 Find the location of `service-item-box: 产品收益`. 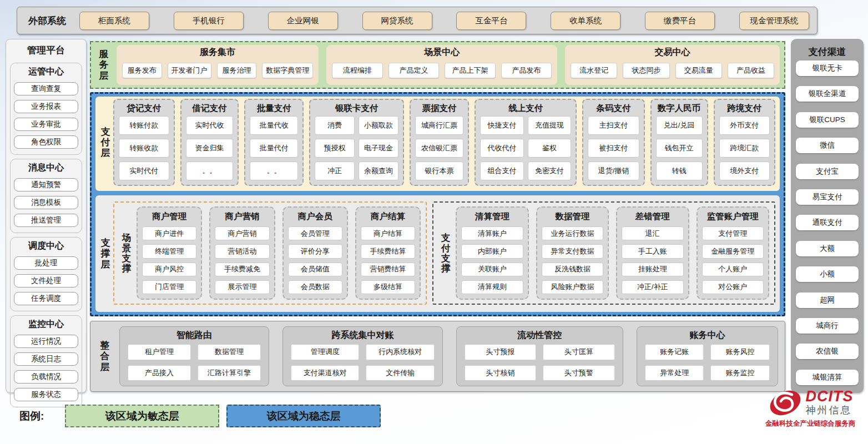

service-item-box: 产品收益 is located at coordinates (751, 70).